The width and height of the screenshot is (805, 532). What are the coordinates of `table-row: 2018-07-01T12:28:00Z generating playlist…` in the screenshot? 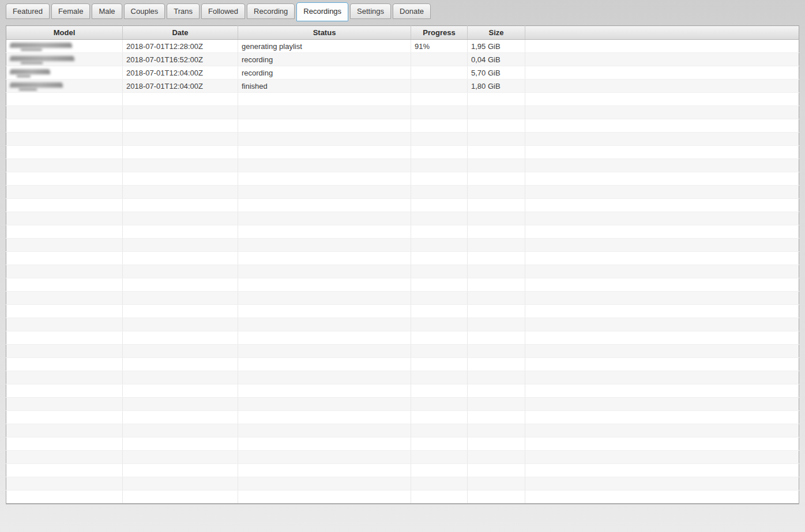 It's located at (402, 46).